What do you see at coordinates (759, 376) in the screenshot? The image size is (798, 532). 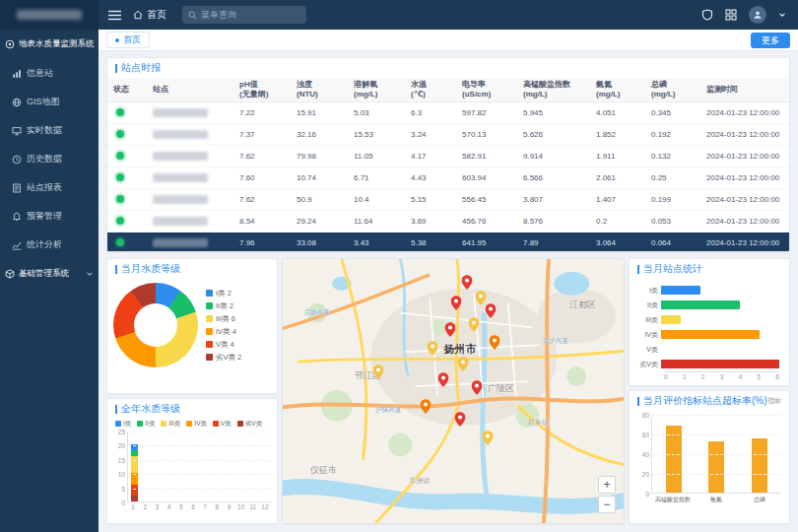 I see `x-axis-tick: 5` at bounding box center [759, 376].